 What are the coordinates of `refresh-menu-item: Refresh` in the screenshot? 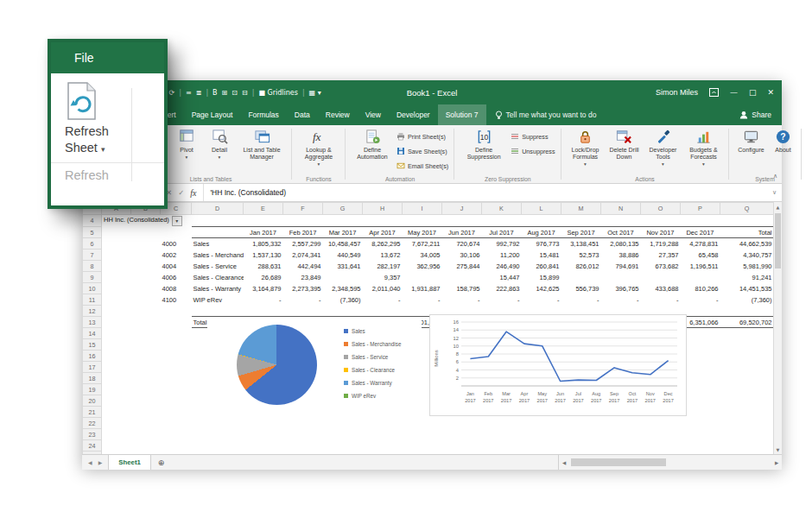 It's located at (107, 175).